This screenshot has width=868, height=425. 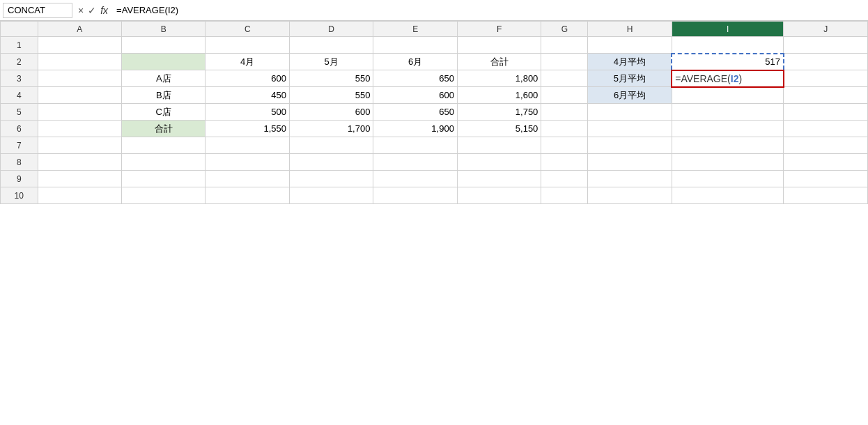 What do you see at coordinates (826, 196) in the screenshot?
I see `cell-j10` at bounding box center [826, 196].